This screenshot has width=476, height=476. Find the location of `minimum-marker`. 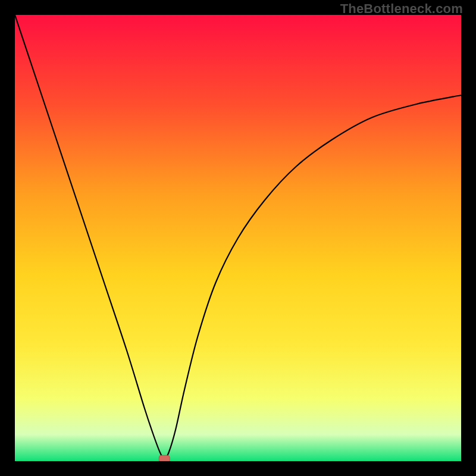

minimum-marker is located at coordinates (164, 458).